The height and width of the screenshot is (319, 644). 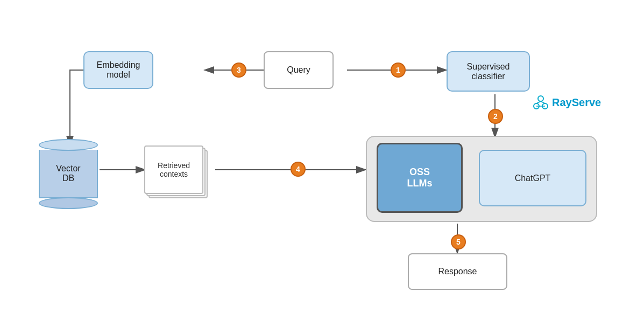 I want to click on query-node: Query, so click(x=299, y=70).